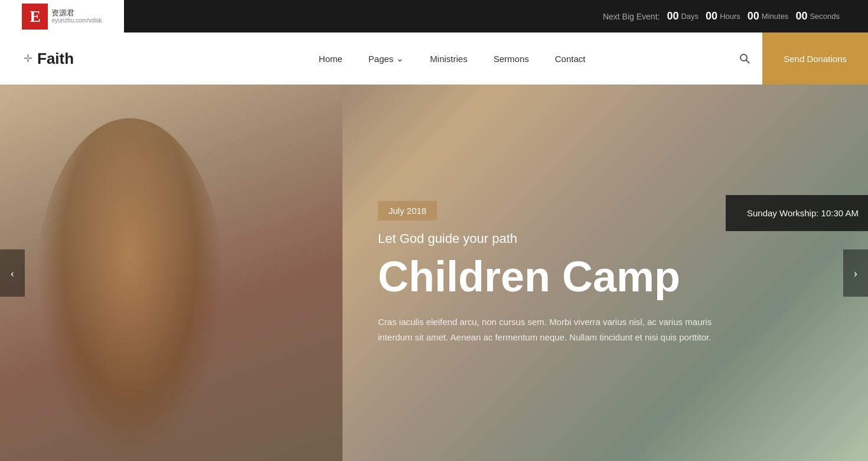 Image resolution: width=868 pixels, height=461 pixels. I want to click on hero-subtitle: Let God guide your path, so click(599, 239).